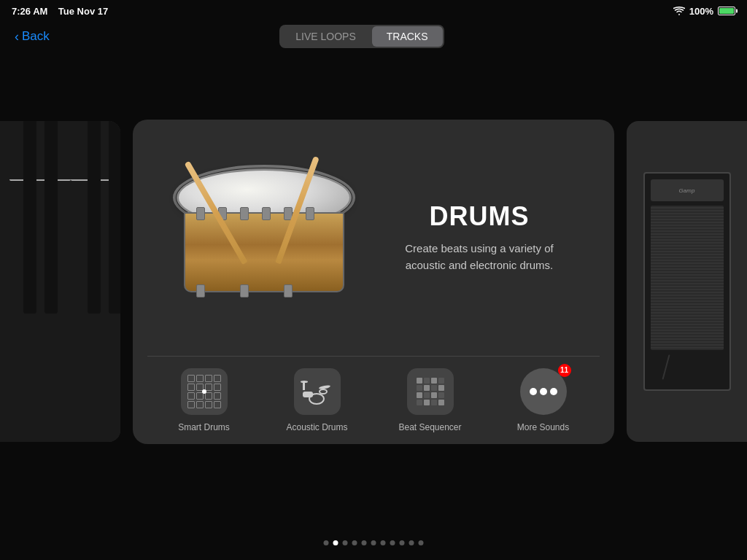 The width and height of the screenshot is (747, 560). What do you see at coordinates (479, 257) in the screenshot?
I see `drum-description: Create beats using a variety of acoustic…` at bounding box center [479, 257].